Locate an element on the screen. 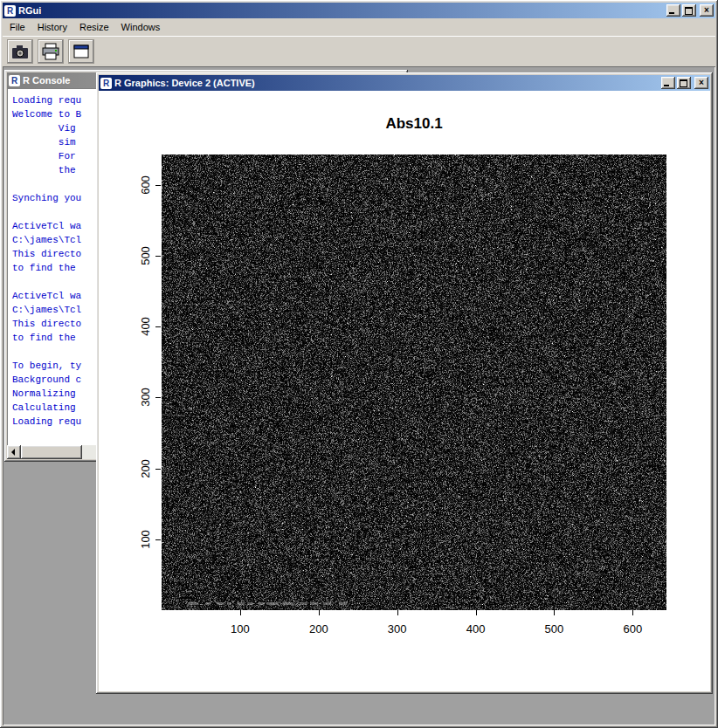  copy-plot-button is located at coordinates (20, 52).